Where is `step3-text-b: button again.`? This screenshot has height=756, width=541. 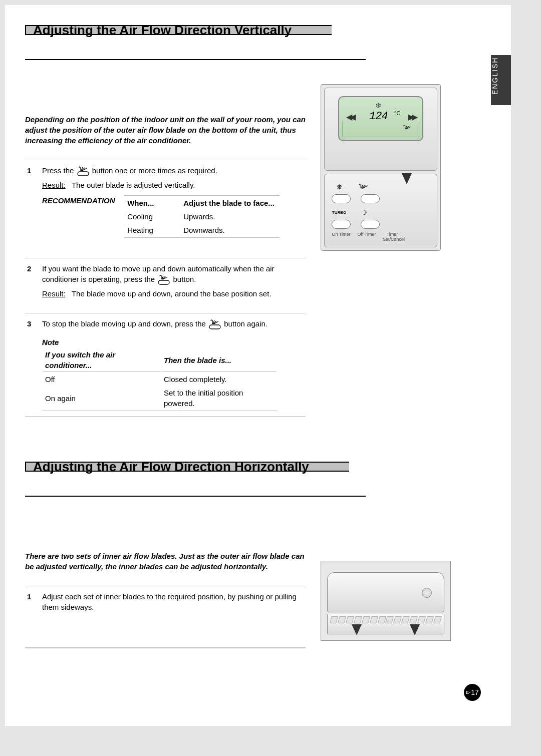
step3-text-b: button again. is located at coordinates (245, 323).